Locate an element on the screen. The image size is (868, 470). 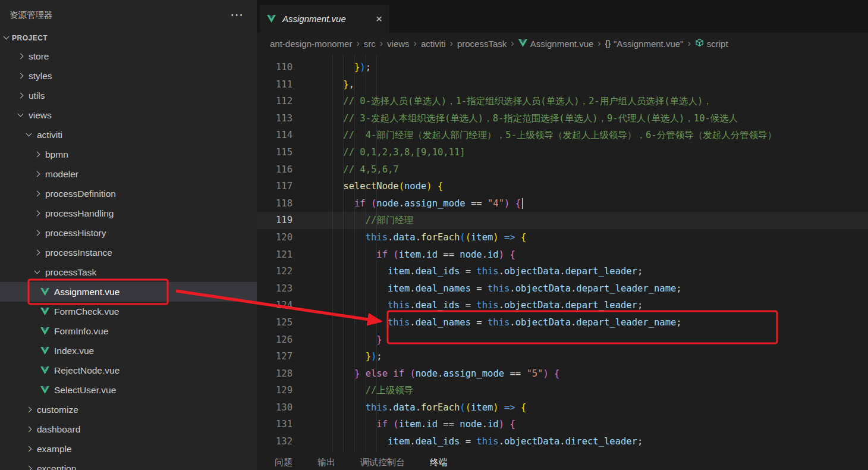
close-icon: × is located at coordinates (379, 19).